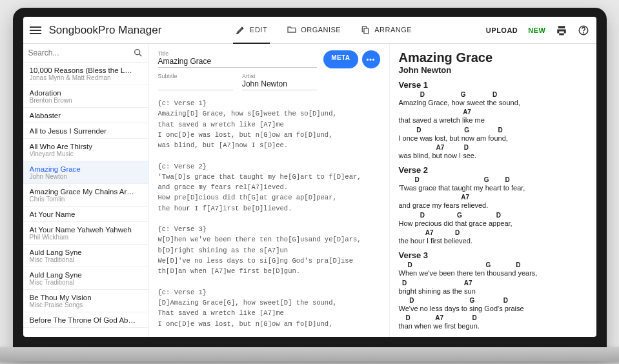  What do you see at coordinates (321, 30) in the screenshot?
I see `tab-organise-label: ORGANISE` at bounding box center [321, 30].